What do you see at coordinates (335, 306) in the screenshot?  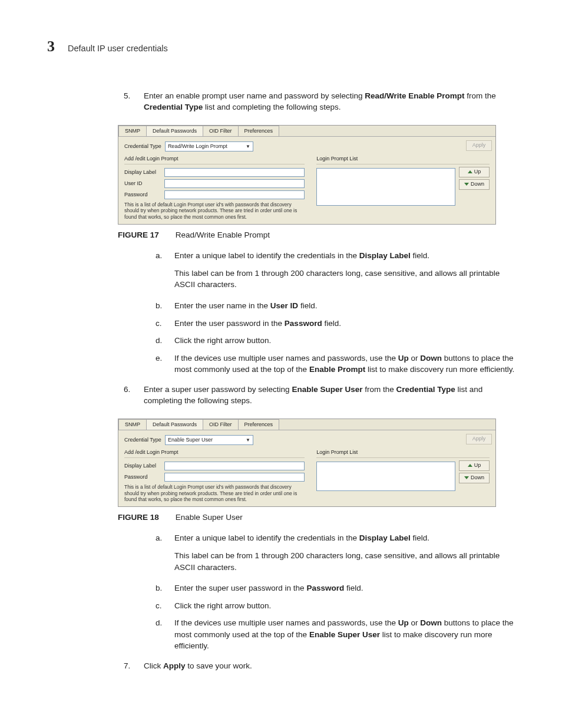 I see `step-5b: b. Enter the user name in the User ID fi…` at bounding box center [335, 306].